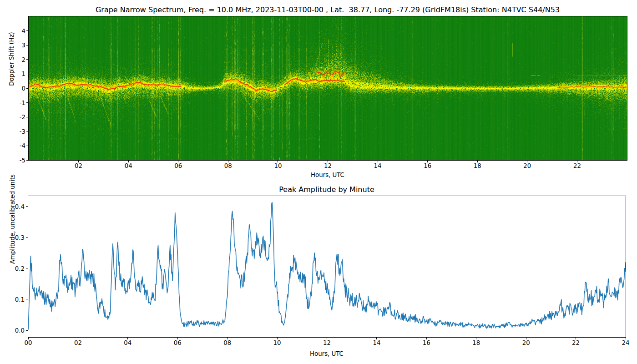  What do you see at coordinates (13, 219) in the screenshot?
I see `amplitude-ylabel: Amplitude, uncalibrated units` at bounding box center [13, 219].